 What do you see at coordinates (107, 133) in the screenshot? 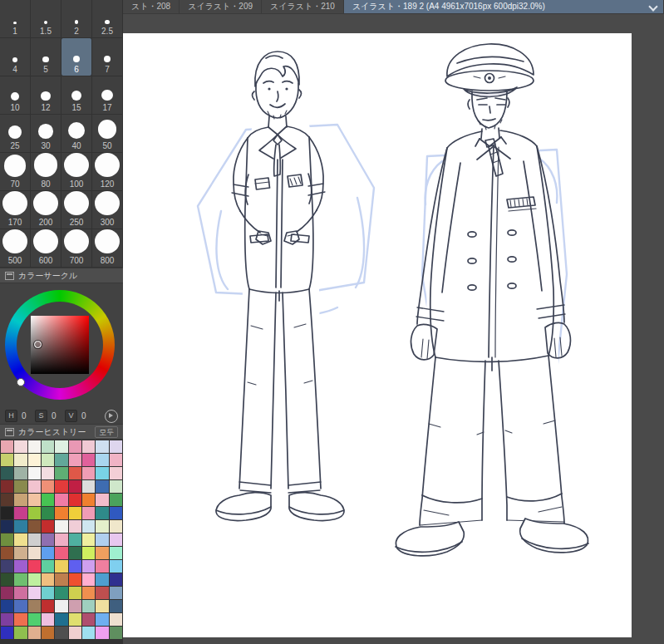
I see `brush-size-cell: 50` at bounding box center [107, 133].